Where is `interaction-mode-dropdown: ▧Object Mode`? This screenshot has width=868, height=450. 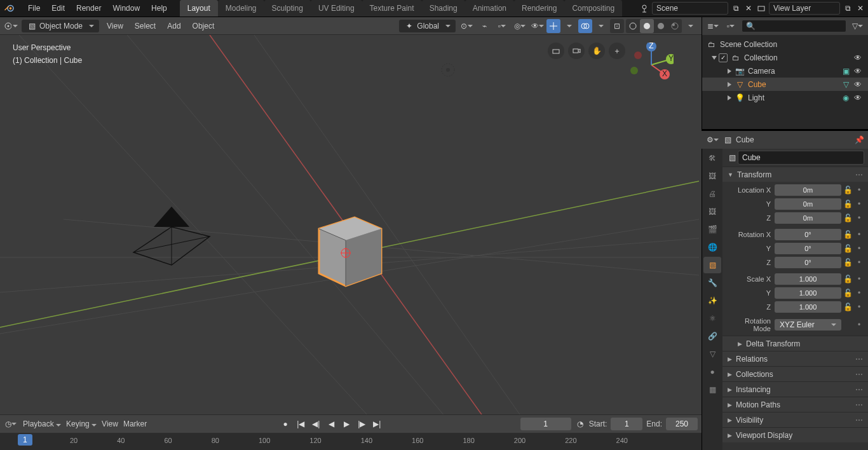
interaction-mode-dropdown: ▧Object Mode is located at coordinates (60, 26).